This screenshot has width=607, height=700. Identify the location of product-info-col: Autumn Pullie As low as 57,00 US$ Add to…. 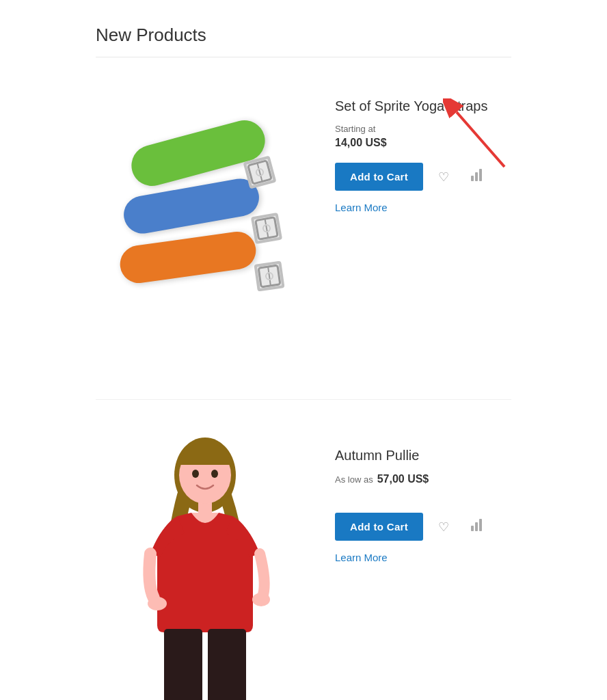
(413, 499).